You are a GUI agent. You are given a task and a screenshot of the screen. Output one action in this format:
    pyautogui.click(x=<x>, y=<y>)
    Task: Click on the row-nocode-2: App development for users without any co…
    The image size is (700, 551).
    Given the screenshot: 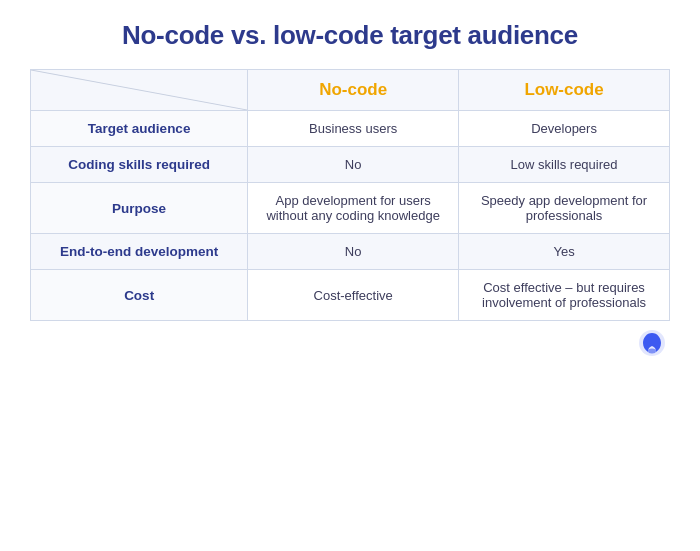 What is the action you would take?
    pyautogui.click(x=354, y=208)
    